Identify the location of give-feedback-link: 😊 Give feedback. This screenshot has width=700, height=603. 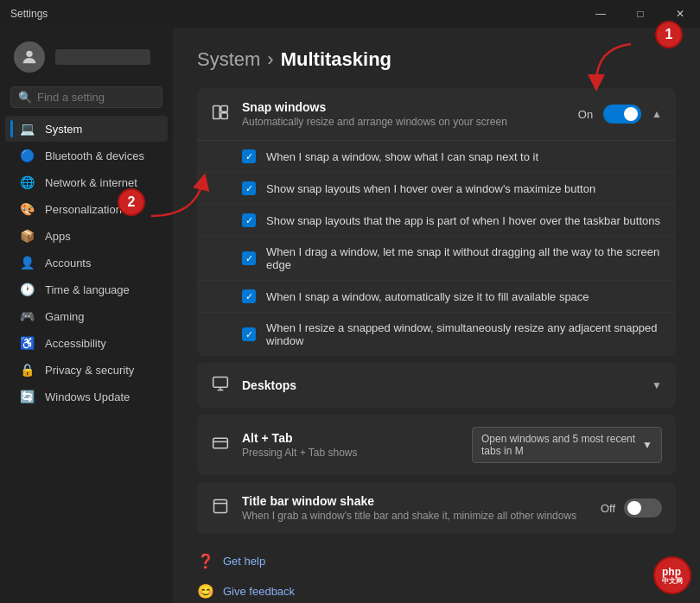
(436, 591).